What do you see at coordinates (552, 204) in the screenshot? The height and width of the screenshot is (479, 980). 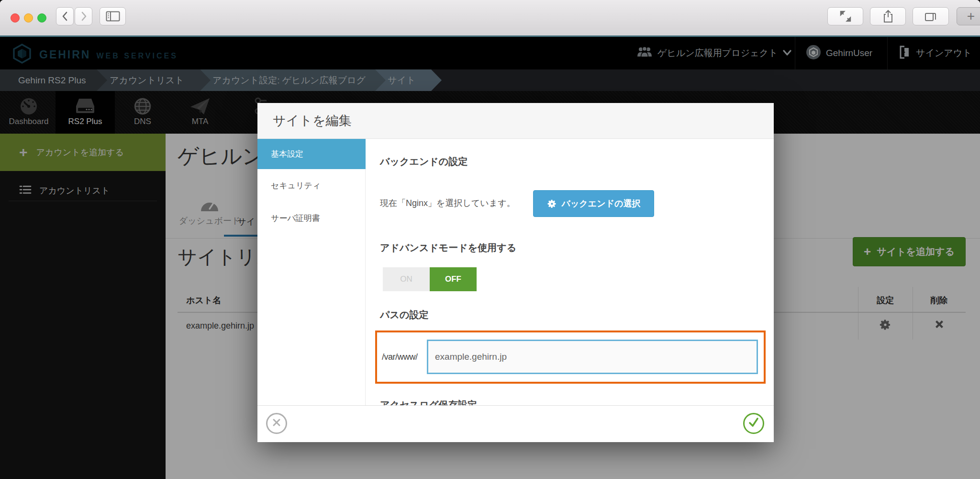 I see `gear-icon` at bounding box center [552, 204].